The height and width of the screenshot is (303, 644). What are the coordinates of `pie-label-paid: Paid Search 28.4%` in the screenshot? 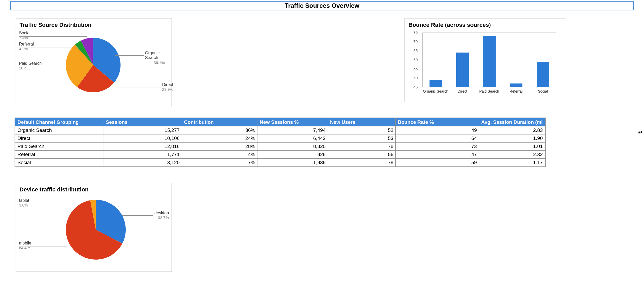 It's located at (30, 66).